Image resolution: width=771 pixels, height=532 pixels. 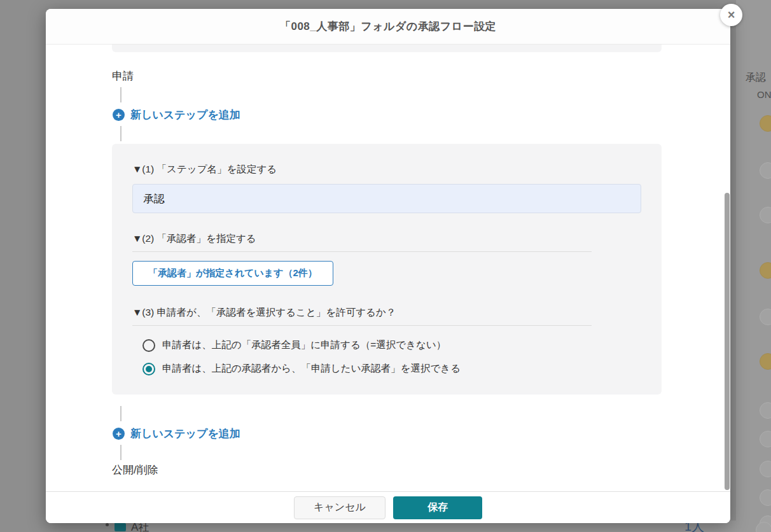 What do you see at coordinates (362, 316) in the screenshot?
I see `section-allow-selection-title: ▼(3) 申請者が、「承認者を選択すること」を許可するか？` at bounding box center [362, 316].